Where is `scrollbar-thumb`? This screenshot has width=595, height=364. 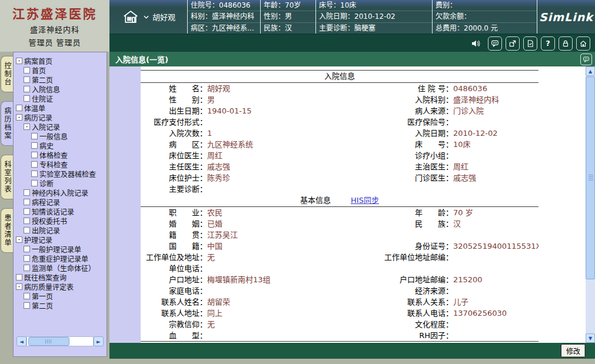
scrollbar-thumb is located at coordinates (49, 341).